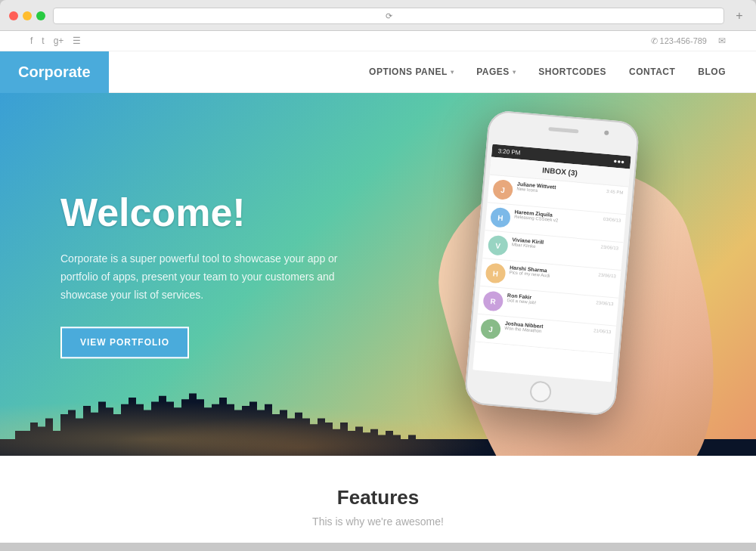  What do you see at coordinates (618, 162) in the screenshot?
I see `phone-icons: ●●●` at bounding box center [618, 162].